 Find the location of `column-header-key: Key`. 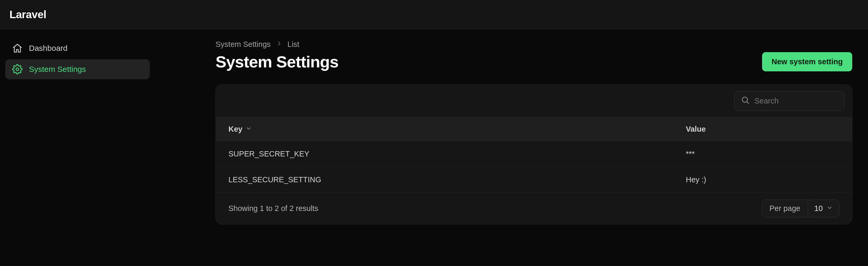

column-header-key: Key is located at coordinates (444, 129).